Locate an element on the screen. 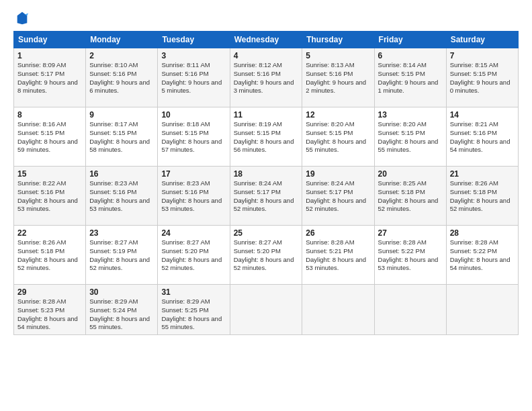 The image size is (532, 411). day-number: 20 is located at coordinates (410, 174).